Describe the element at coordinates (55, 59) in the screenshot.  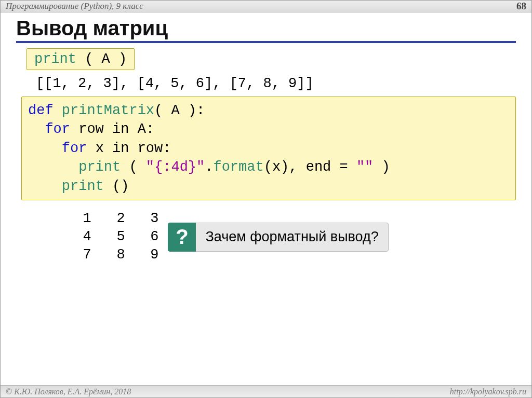
I see `code-fn: print` at that location.